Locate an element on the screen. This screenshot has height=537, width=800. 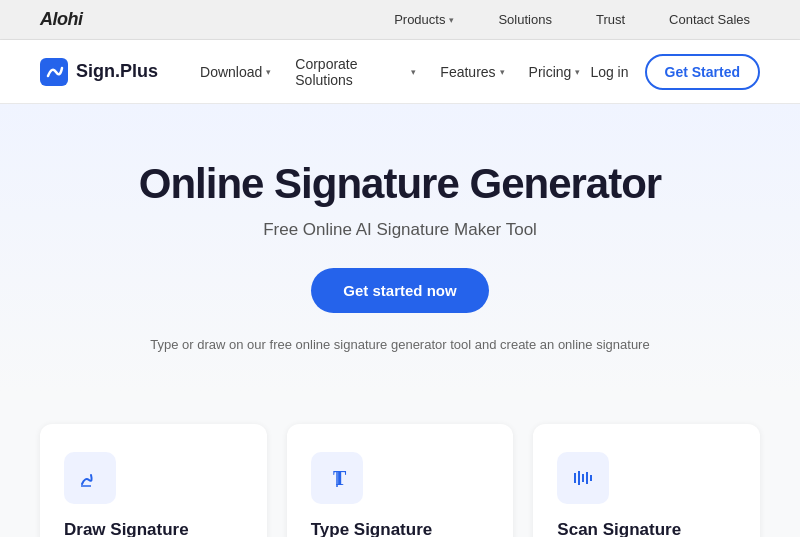
svg-text: T is located at coordinates (340, 478).